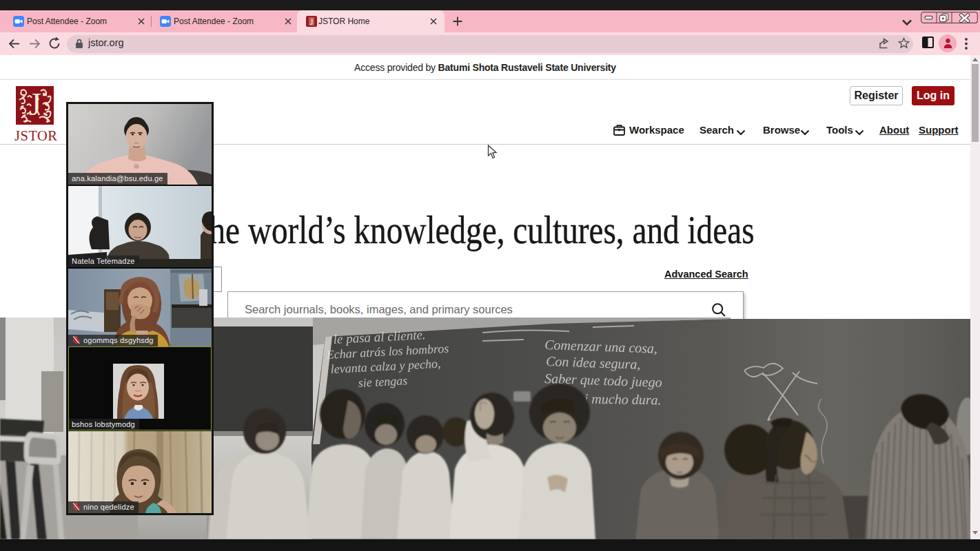 Image resolution: width=980 pixels, height=551 pixels. What do you see at coordinates (382, 382) in the screenshot?
I see `svg-text: sie tengas` at bounding box center [382, 382].